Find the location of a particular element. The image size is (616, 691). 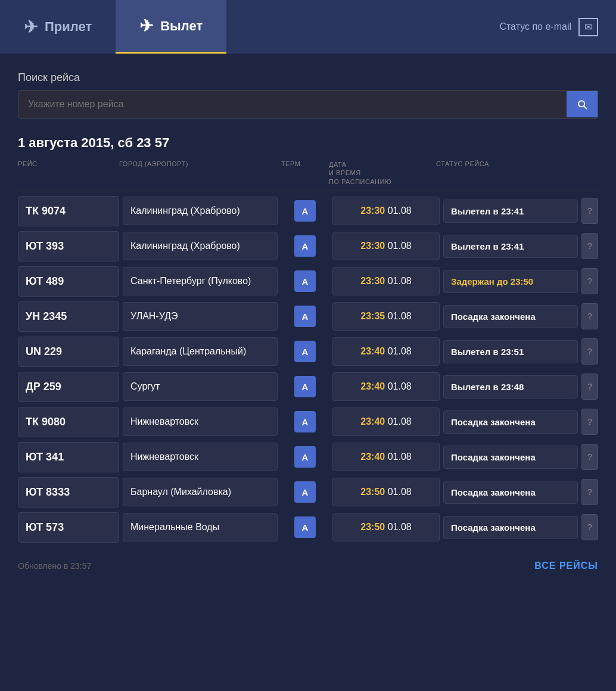

tab-departure-label: Вылет is located at coordinates (181, 26).